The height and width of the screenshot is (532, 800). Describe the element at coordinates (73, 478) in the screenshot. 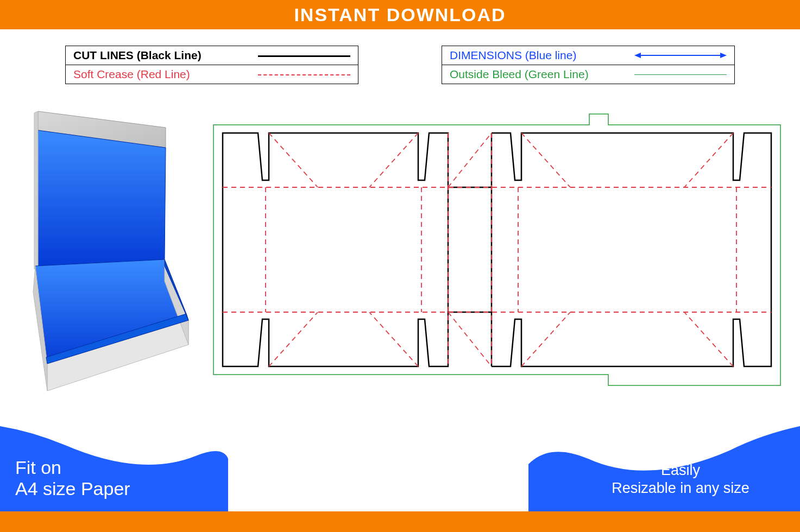

I see `footer-left-text: Fit on A4 size Paper` at that location.